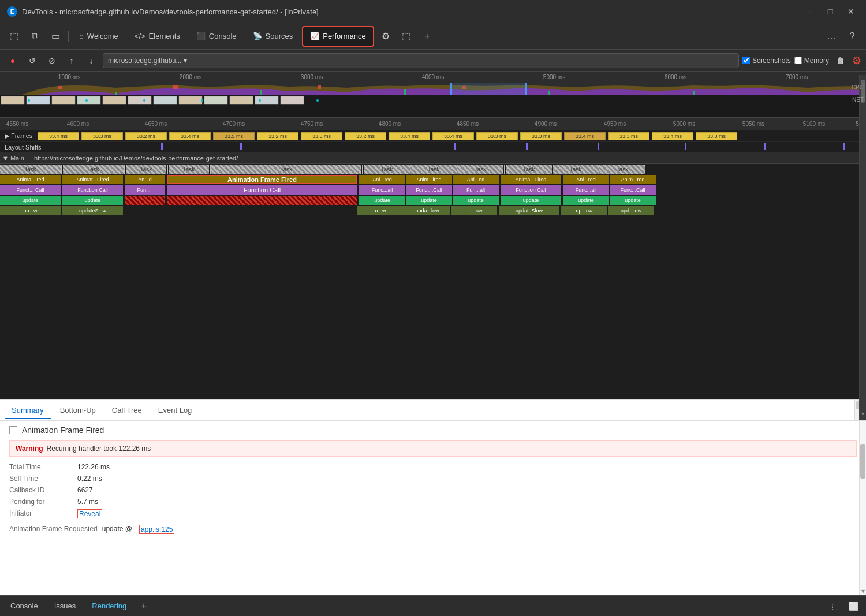 The image size is (866, 616). Describe the element at coordinates (127, 411) in the screenshot. I see `tab-call-tree: Call Tree` at that location.